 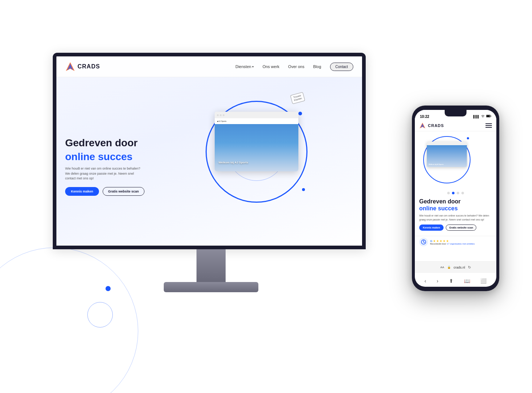 I want to click on rating-stars: G ★ ★ ★ ★ ★, so click(x=452, y=241).